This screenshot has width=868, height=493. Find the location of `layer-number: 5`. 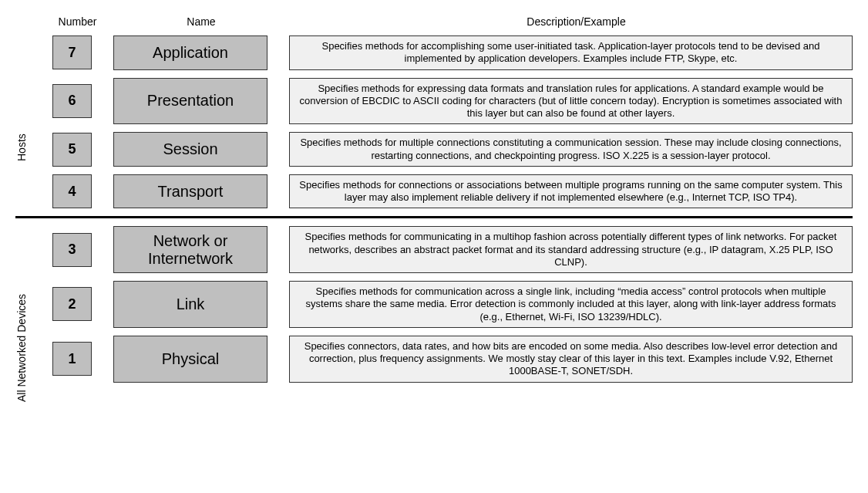

layer-number: 5 is located at coordinates (72, 150).